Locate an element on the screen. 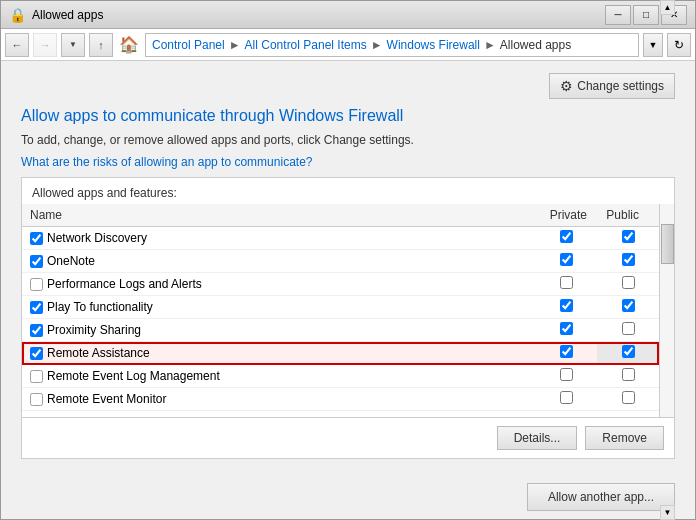 The width and height of the screenshot is (696, 520). allow-another-button: Allow another app... is located at coordinates (601, 497).